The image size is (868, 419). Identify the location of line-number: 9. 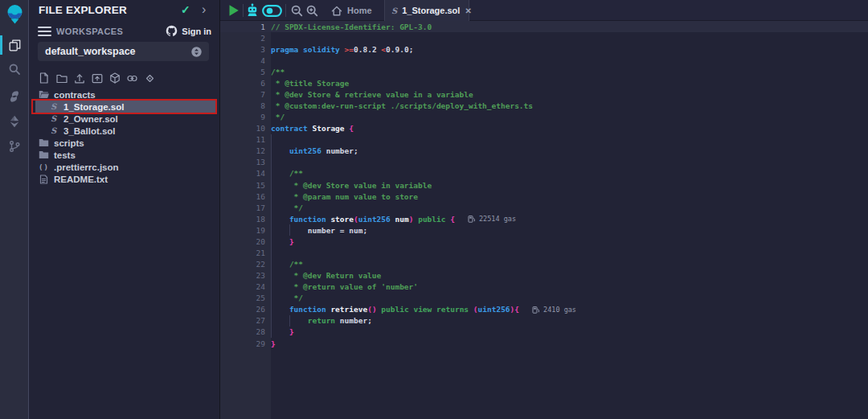
(243, 117).